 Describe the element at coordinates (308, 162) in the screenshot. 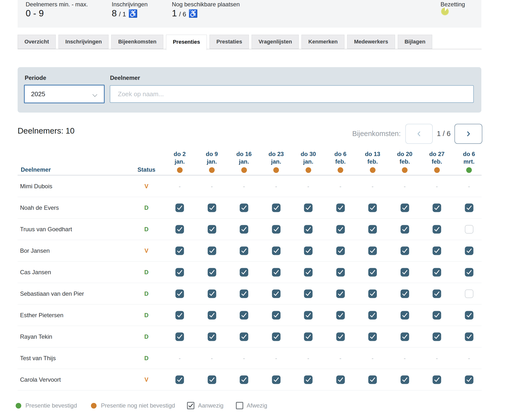

I see `meeting-month: jan.` at that location.